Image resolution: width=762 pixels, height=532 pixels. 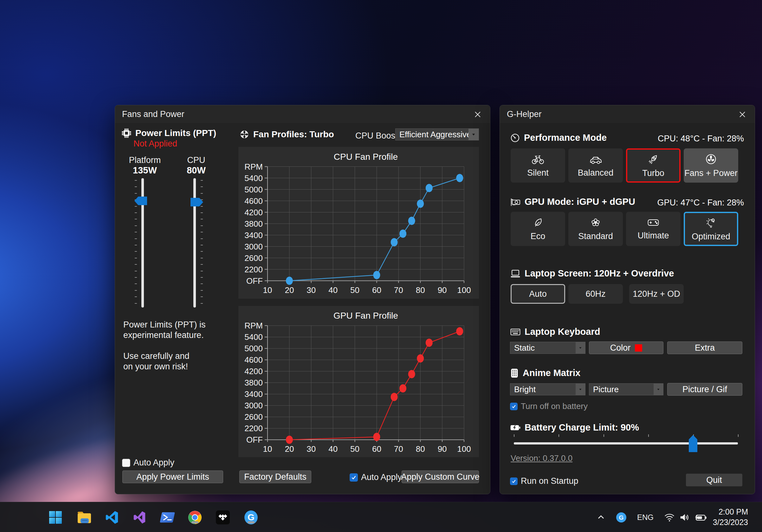 What do you see at coordinates (399, 449) in the screenshot?
I see `svg-text: 70` at bounding box center [399, 449].